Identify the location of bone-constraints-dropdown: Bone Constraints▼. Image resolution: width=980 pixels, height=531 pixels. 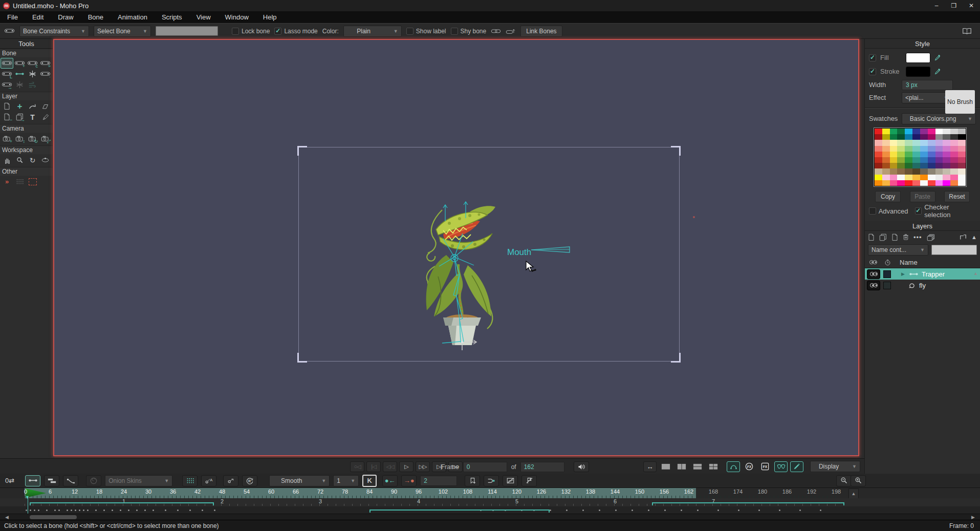
(54, 31).